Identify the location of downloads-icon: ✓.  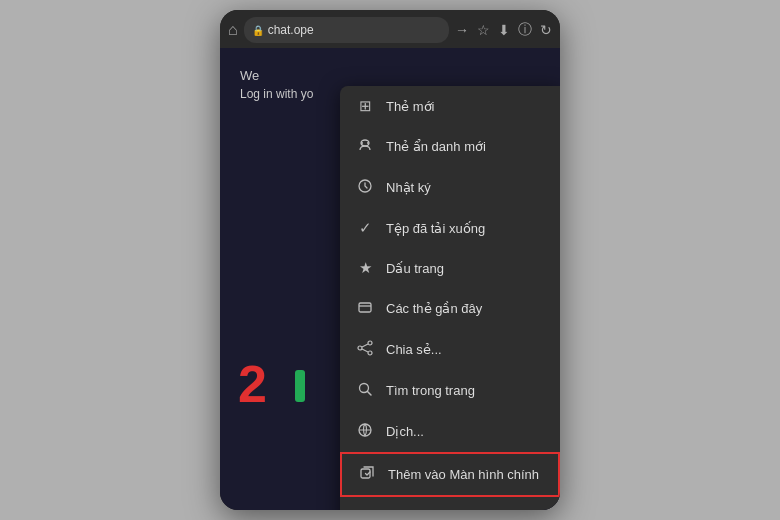
(365, 228).